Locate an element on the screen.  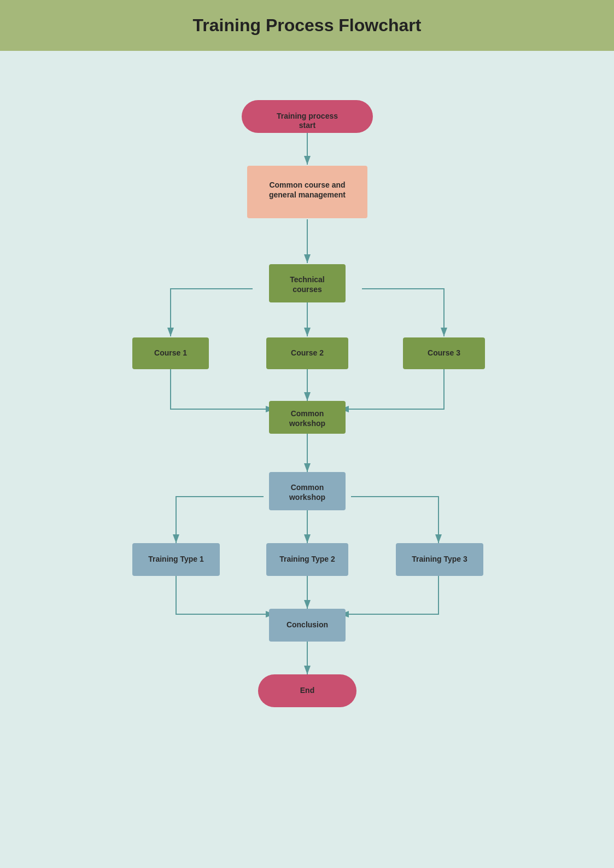
node-course3-label: Course 3 is located at coordinates (444, 353).